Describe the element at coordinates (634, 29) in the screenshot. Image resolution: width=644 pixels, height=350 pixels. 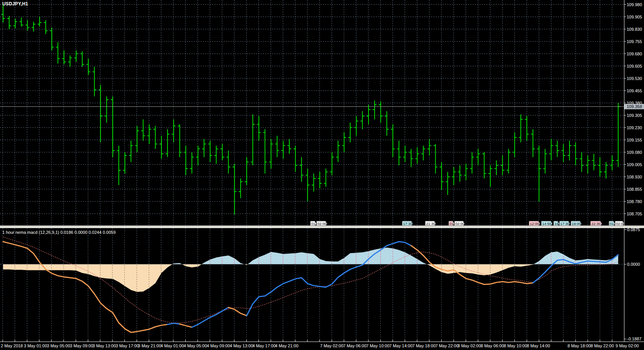
I see `svg-text: 109.830` at that location.